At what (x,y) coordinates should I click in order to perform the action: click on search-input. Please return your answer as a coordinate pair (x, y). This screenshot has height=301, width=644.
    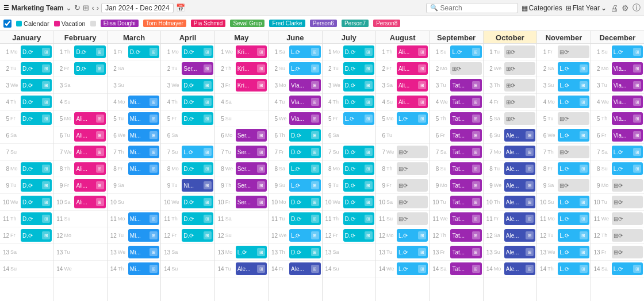
    Looking at the image, I should click on (475, 8).